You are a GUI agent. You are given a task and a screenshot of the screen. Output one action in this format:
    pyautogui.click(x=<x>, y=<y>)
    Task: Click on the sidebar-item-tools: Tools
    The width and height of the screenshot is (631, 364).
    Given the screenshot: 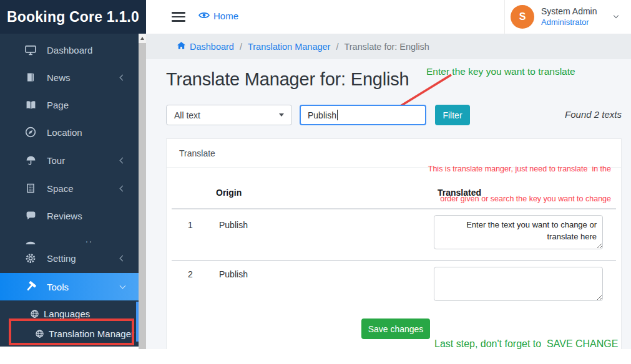 What is the action you would take?
    pyautogui.click(x=69, y=287)
    